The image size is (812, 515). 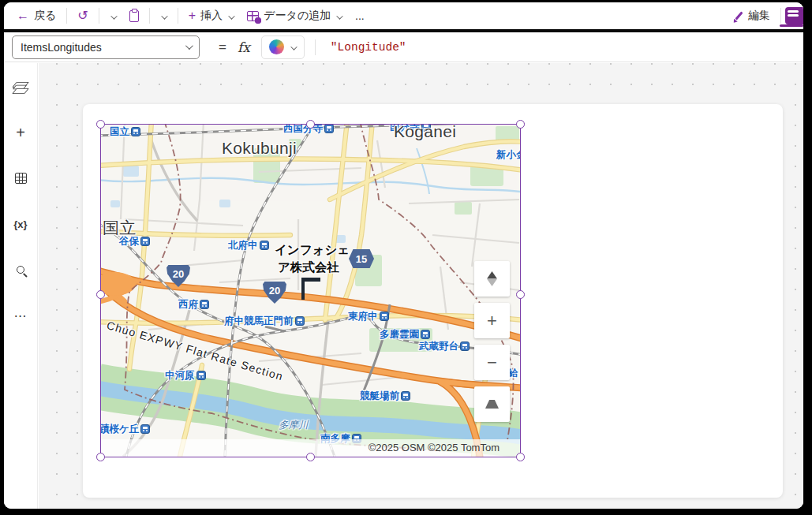 I want to click on map-label: 東府中, so click(x=369, y=316).